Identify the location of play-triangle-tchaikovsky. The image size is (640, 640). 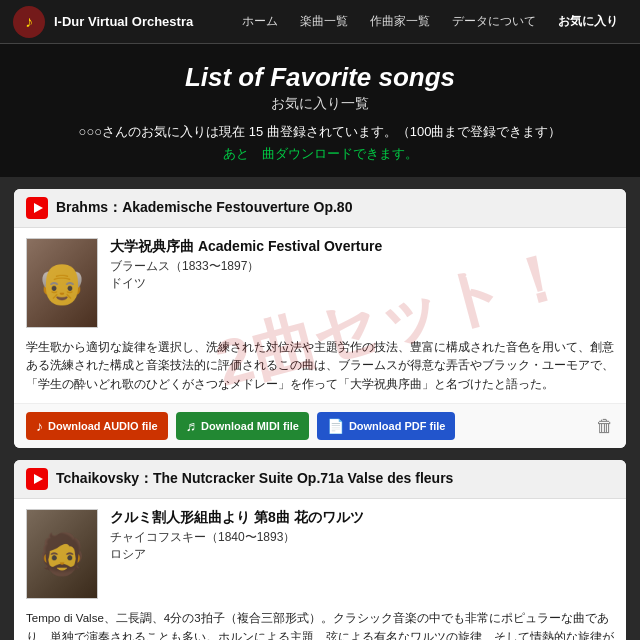
(38, 479).